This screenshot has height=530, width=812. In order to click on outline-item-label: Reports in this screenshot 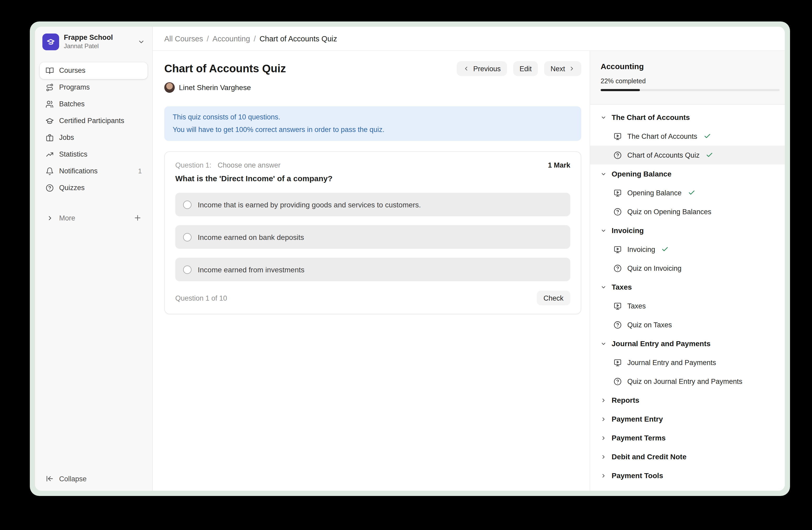, I will do `click(626, 400)`.